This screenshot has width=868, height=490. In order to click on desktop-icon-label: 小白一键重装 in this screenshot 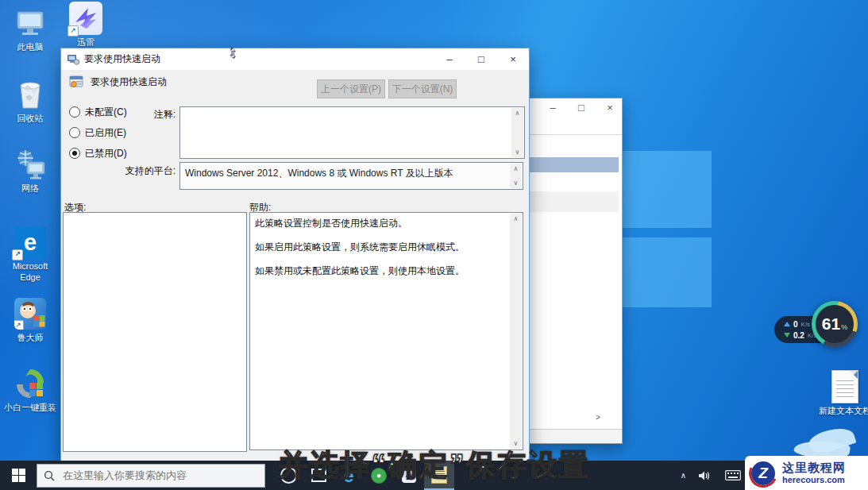, I will do `click(30, 408)`.